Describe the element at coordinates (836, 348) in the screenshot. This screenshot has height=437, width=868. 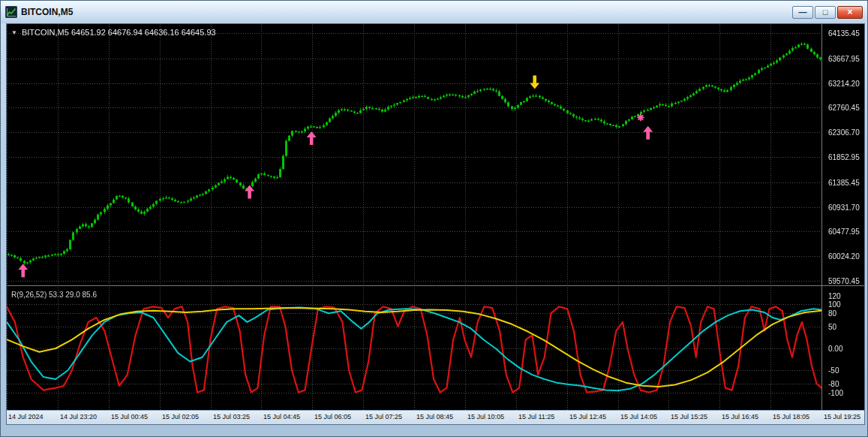
I see `indicator-axis-label: 0.00` at that location.